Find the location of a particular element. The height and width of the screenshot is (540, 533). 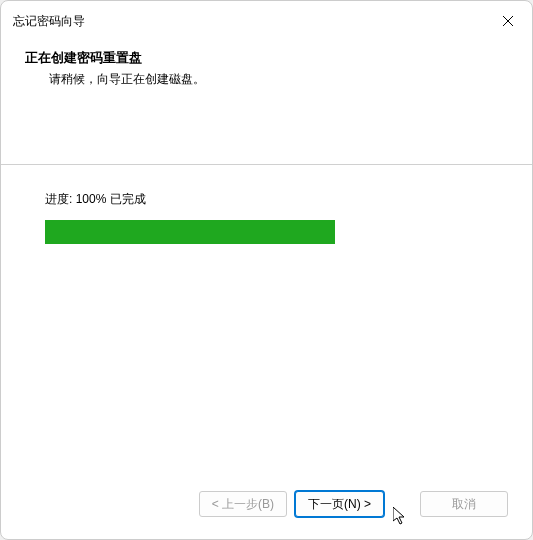

close-icon is located at coordinates (508, 21).